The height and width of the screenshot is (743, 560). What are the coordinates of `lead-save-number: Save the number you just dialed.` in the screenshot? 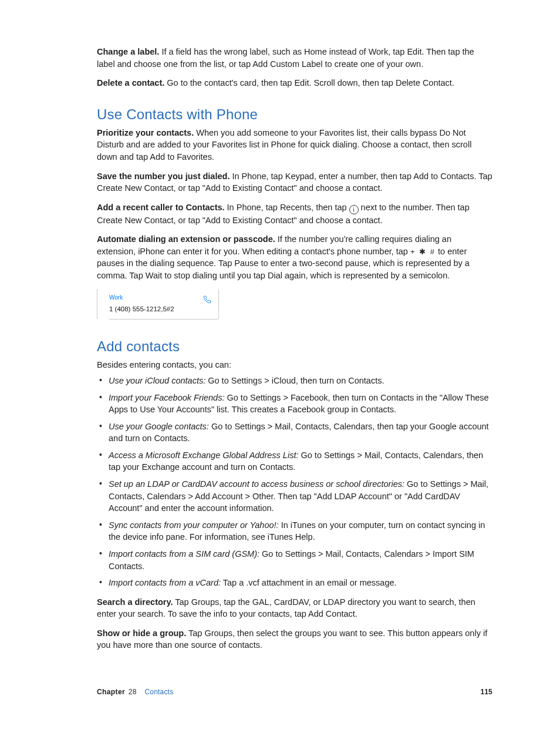 It's located at (163, 176).